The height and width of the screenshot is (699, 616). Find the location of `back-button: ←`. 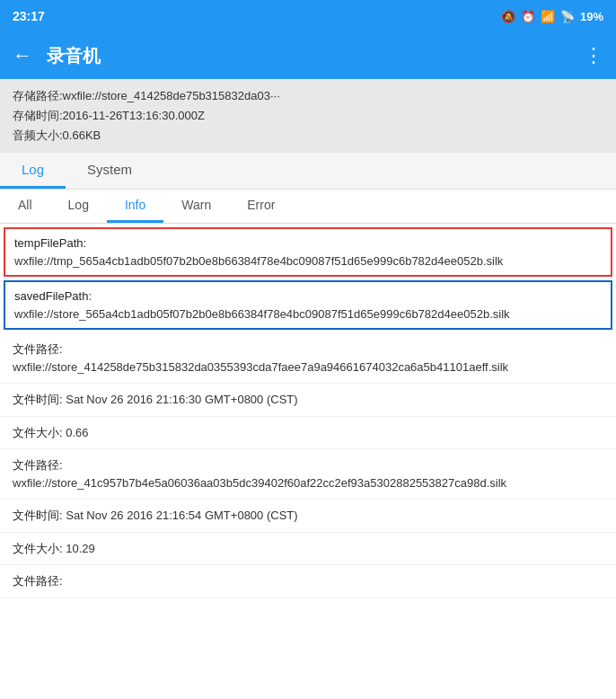

back-button: ← is located at coordinates (22, 56).